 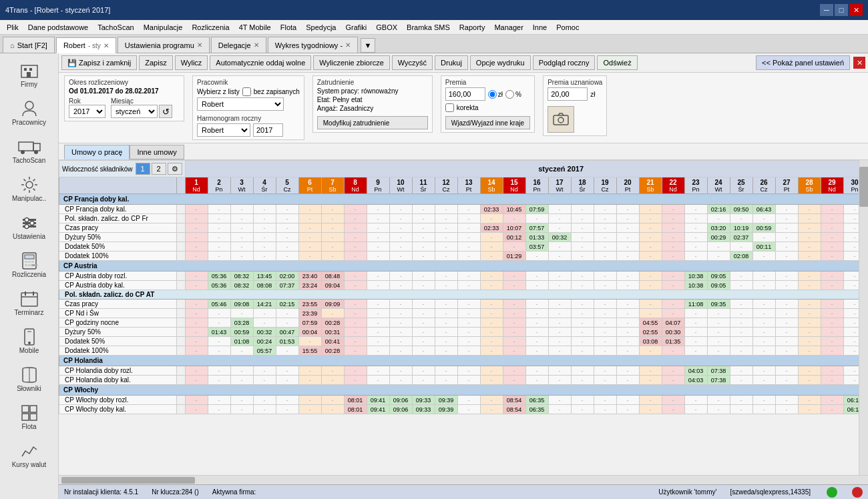 What do you see at coordinates (841, 10) in the screenshot?
I see `maximize-button: □` at bounding box center [841, 10].